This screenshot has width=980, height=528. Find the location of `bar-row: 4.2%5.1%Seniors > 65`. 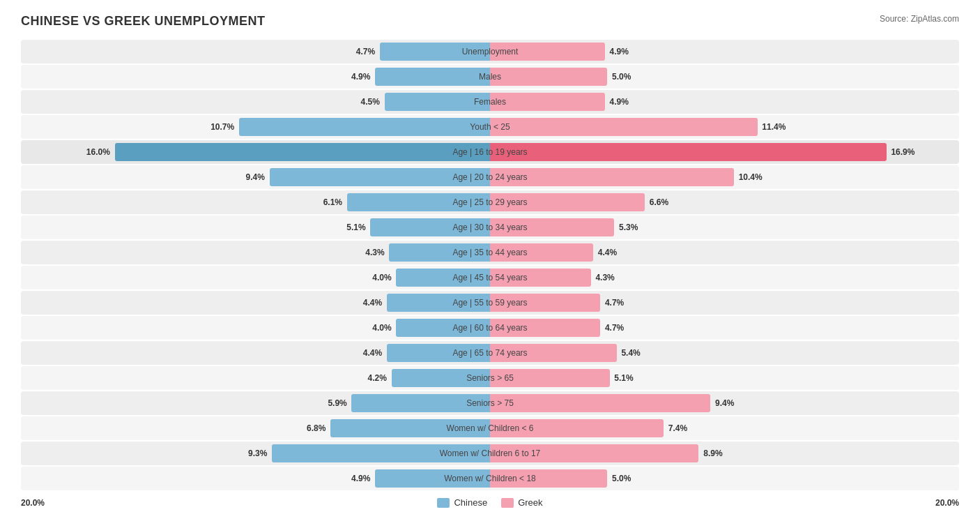

bar-row: 4.2%5.1%Seniors > 65 is located at coordinates (490, 378).